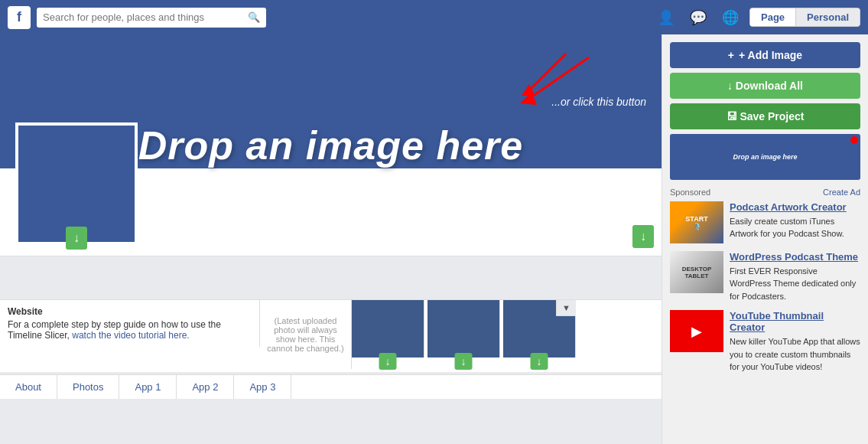 Image resolution: width=868 pixels, height=444 pixels. What do you see at coordinates (697, 331) in the screenshot?
I see `ad-youtube-image: ▶` at bounding box center [697, 331].